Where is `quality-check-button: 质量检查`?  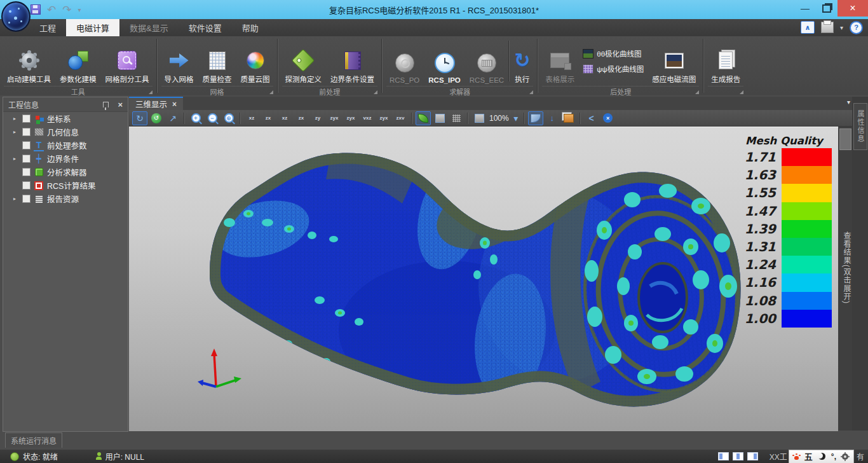 quality-check-button: 质量检查 is located at coordinates (217, 61).